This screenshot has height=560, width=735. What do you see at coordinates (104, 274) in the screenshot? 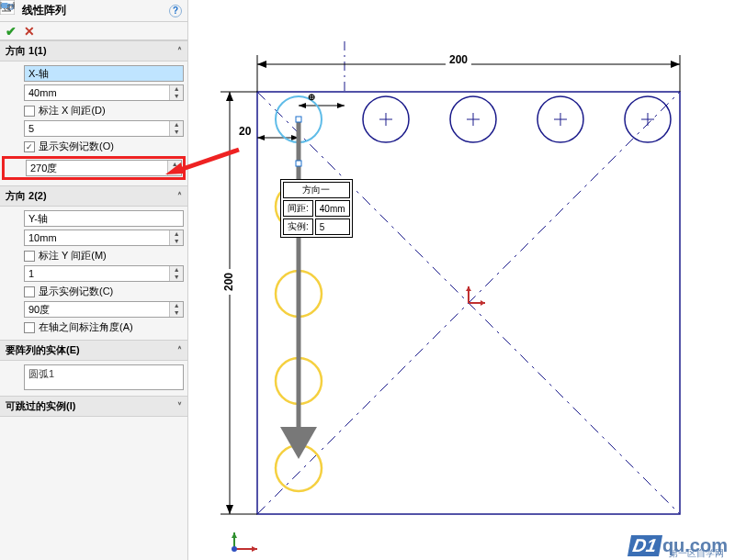
I see `dir2-count-field: ▲▼` at bounding box center [104, 274].